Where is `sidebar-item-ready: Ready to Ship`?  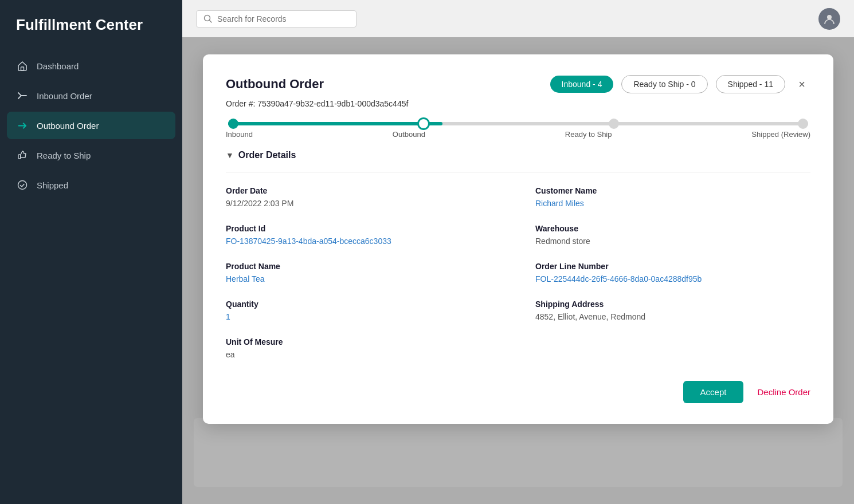 sidebar-item-ready: Ready to Ship is located at coordinates (91, 155).